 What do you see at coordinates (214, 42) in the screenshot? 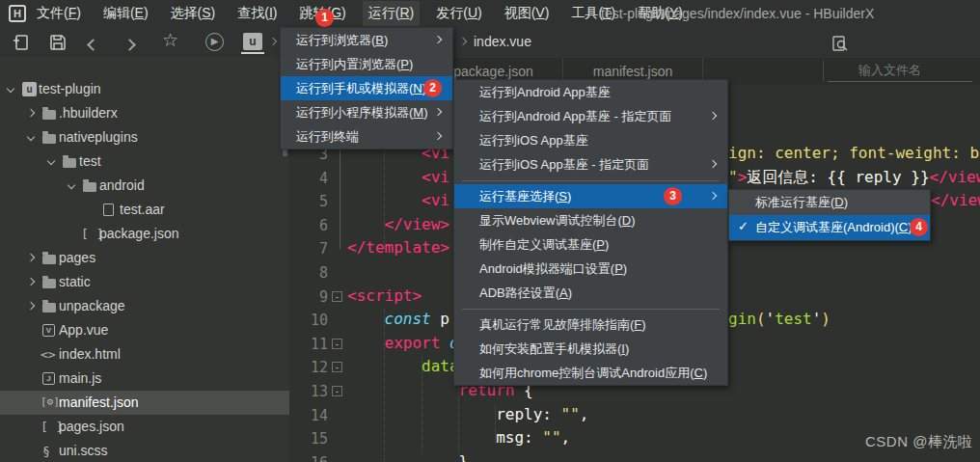
I see `run-icon: ▶` at bounding box center [214, 42].